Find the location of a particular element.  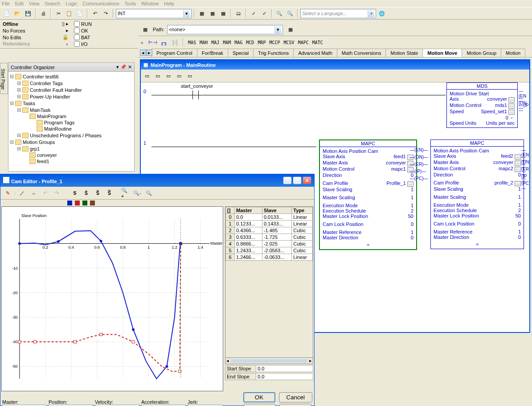

menu-communications: Communications is located at coordinates (101, 4).